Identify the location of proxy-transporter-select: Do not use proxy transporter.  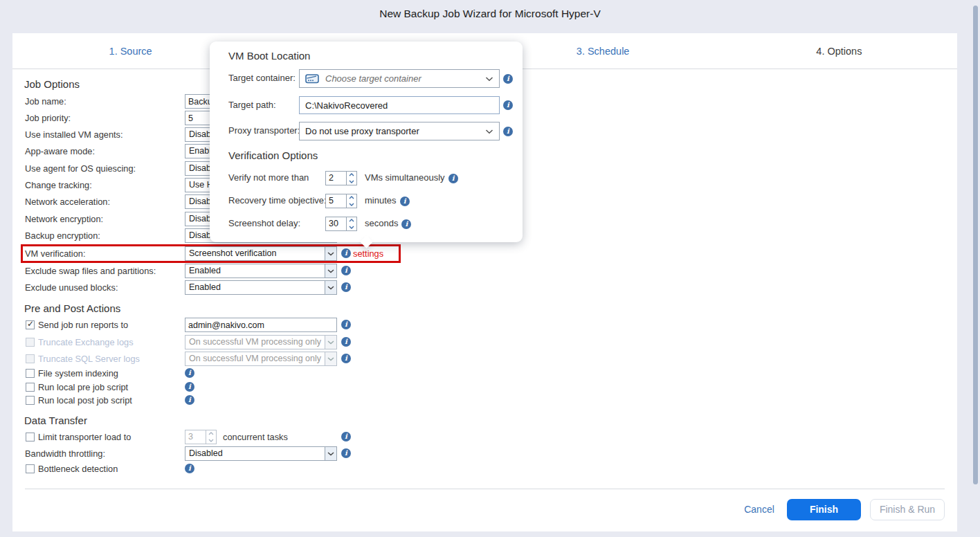
(399, 131).